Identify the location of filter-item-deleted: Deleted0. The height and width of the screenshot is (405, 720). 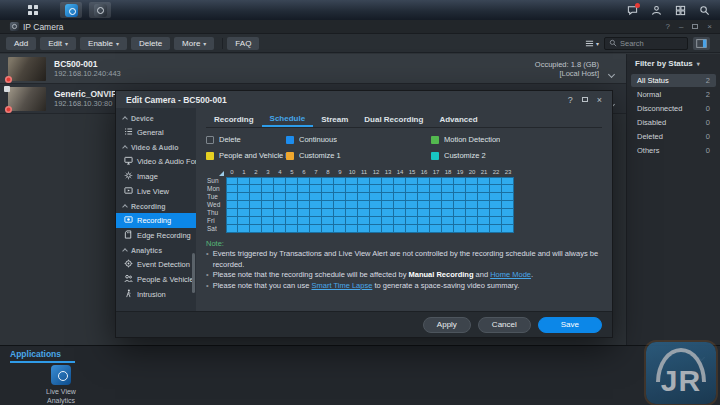
(674, 136).